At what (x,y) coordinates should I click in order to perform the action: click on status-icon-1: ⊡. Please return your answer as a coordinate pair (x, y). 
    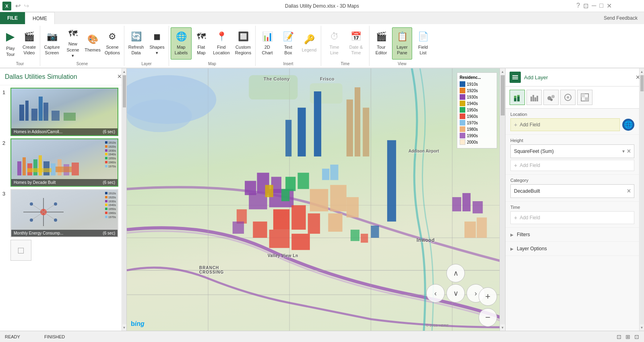
    Looking at the image, I should click on (619, 337).